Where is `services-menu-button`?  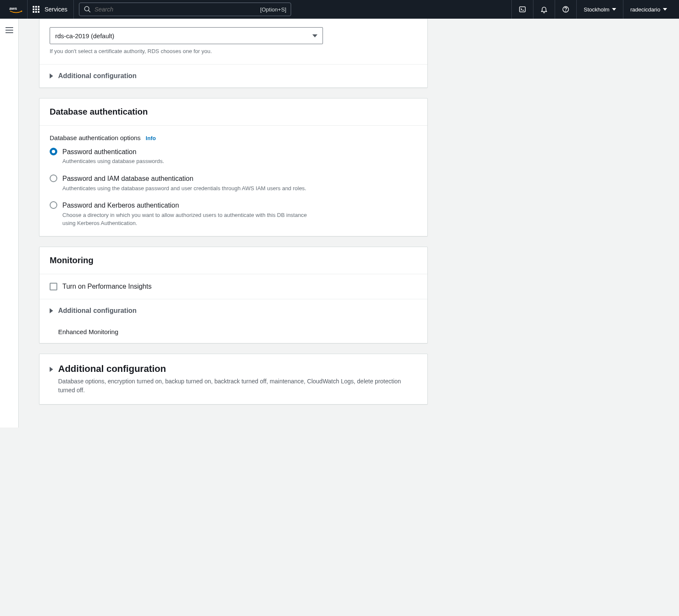
services-menu-button is located at coordinates (36, 9).